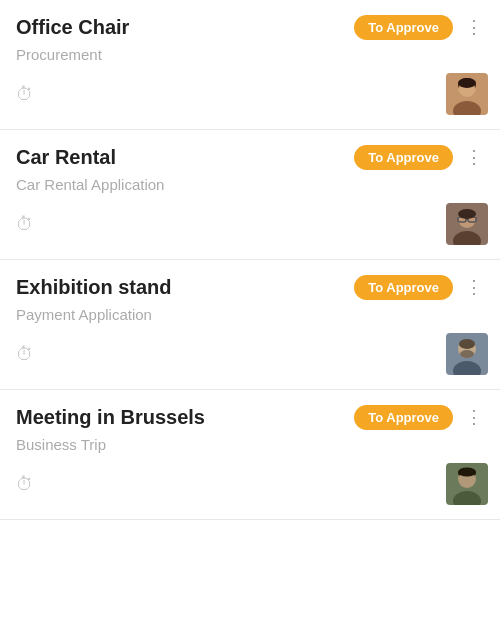 This screenshot has height=622, width=500. What do you see at coordinates (185, 288) in the screenshot?
I see `item-title: Exhibition stand` at bounding box center [185, 288].